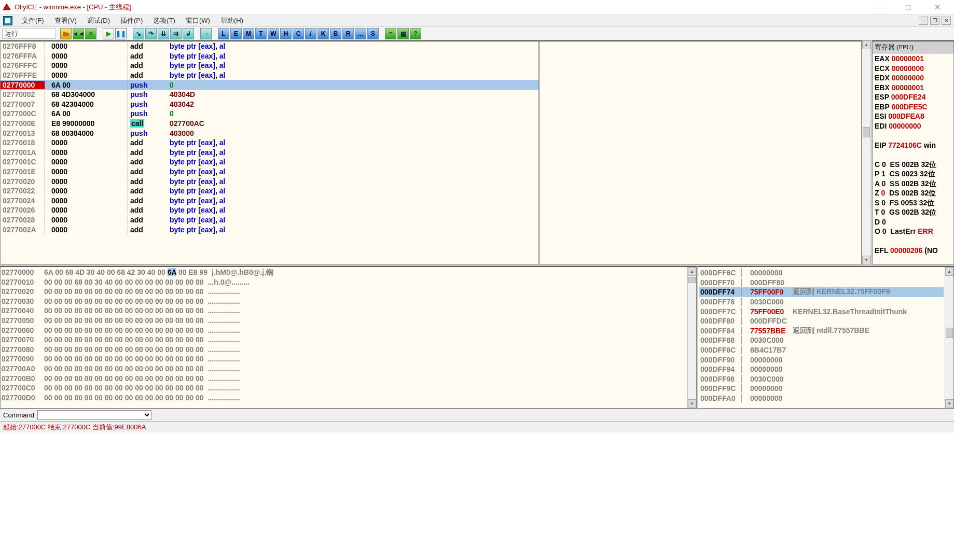  I want to click on window-/-button: /, so click(311, 34).